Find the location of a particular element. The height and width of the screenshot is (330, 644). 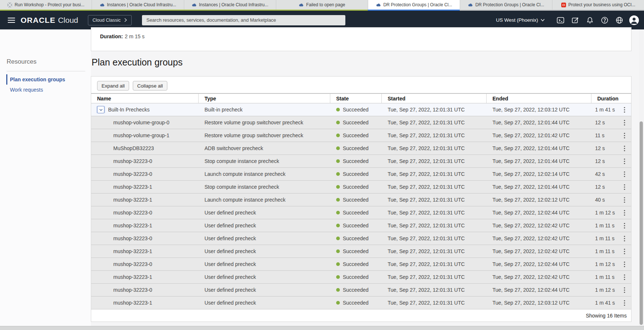

cell-duration: 42 s is located at coordinates (611, 174).